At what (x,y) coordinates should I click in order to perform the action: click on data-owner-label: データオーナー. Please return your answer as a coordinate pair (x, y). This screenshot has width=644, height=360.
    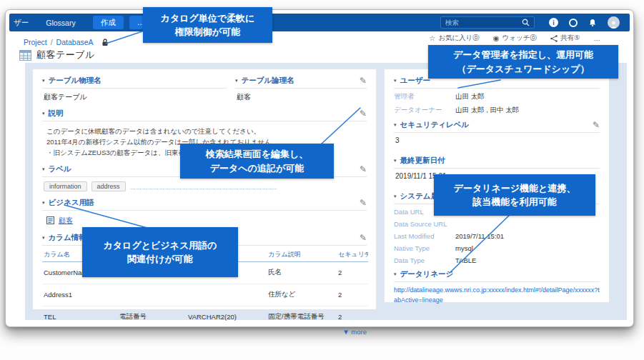
    Looking at the image, I should click on (425, 110).